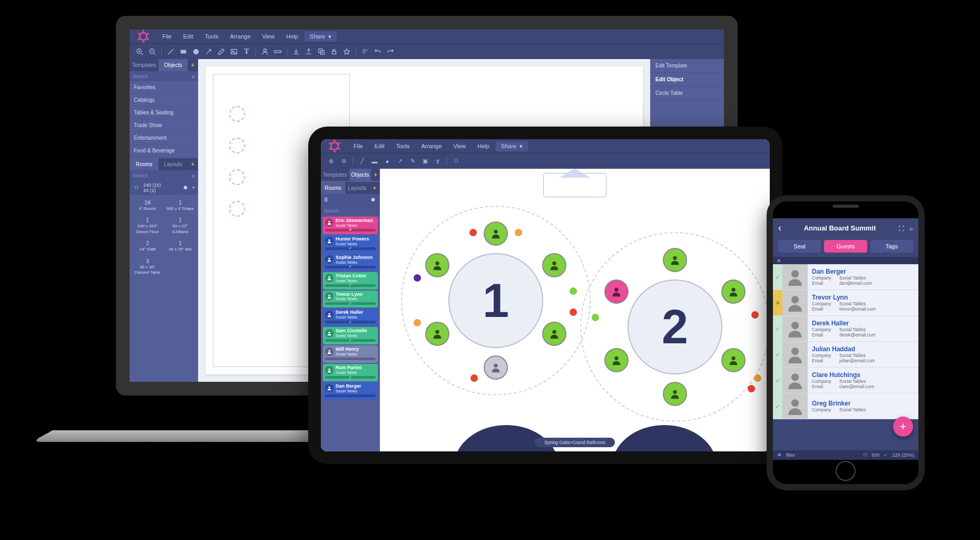 This screenshot has height=540, width=980. I want to click on guest-card: Ram ParimiSocial Tables✓, so click(350, 372).